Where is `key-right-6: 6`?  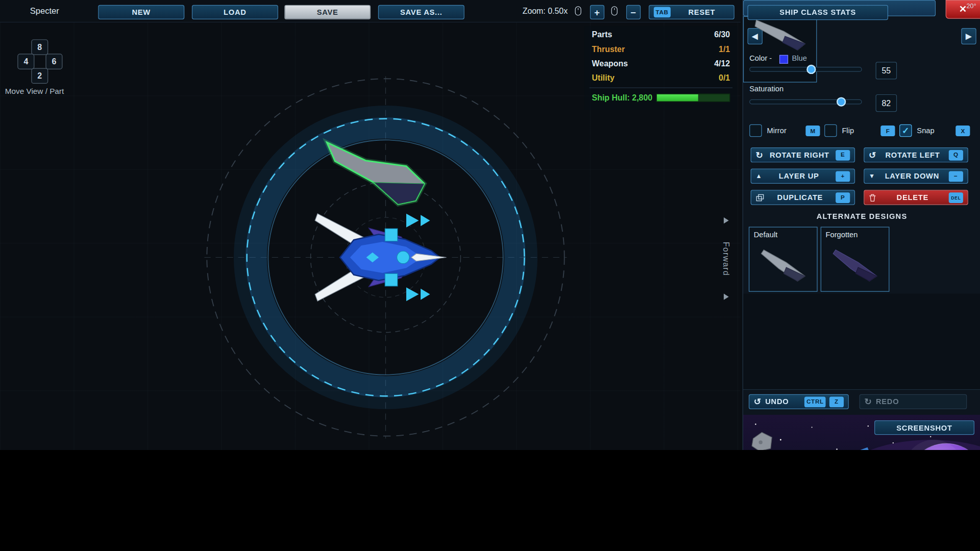 key-right-6: 6 is located at coordinates (54, 61).